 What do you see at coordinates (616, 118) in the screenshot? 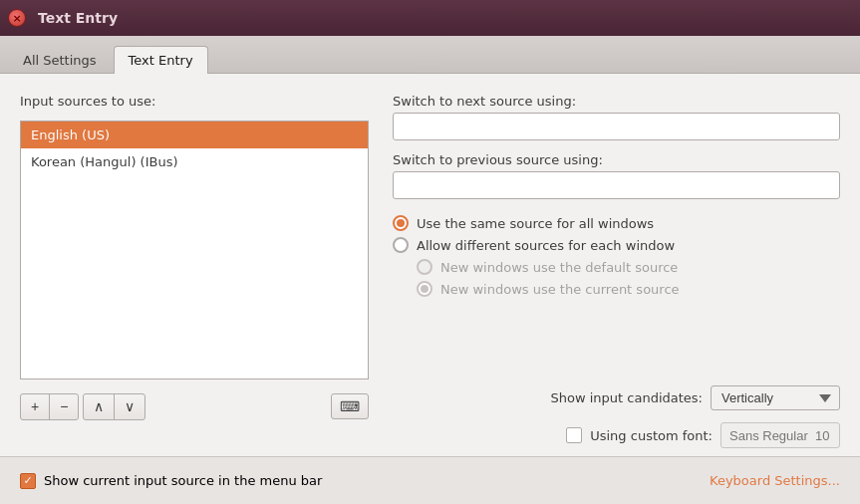
I see `switch-next-group: Switch to next source using:` at bounding box center [616, 118].